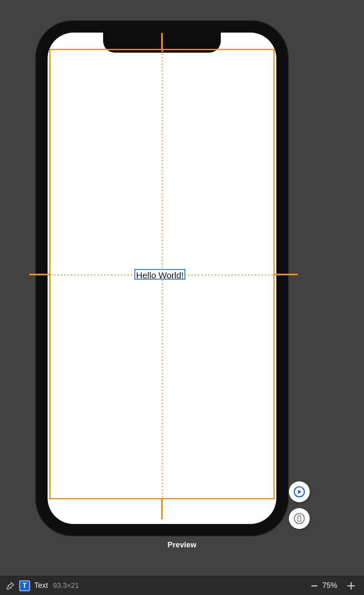 The image size is (364, 595). Describe the element at coordinates (182, 585) in the screenshot. I see `status-bar: T Text 93.3×21 75%` at that location.